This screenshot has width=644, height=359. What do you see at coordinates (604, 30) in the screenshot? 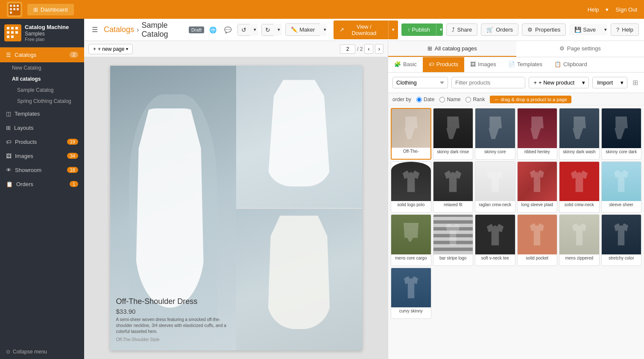
I see `save-dropdown-button: ▾` at bounding box center [604, 30].